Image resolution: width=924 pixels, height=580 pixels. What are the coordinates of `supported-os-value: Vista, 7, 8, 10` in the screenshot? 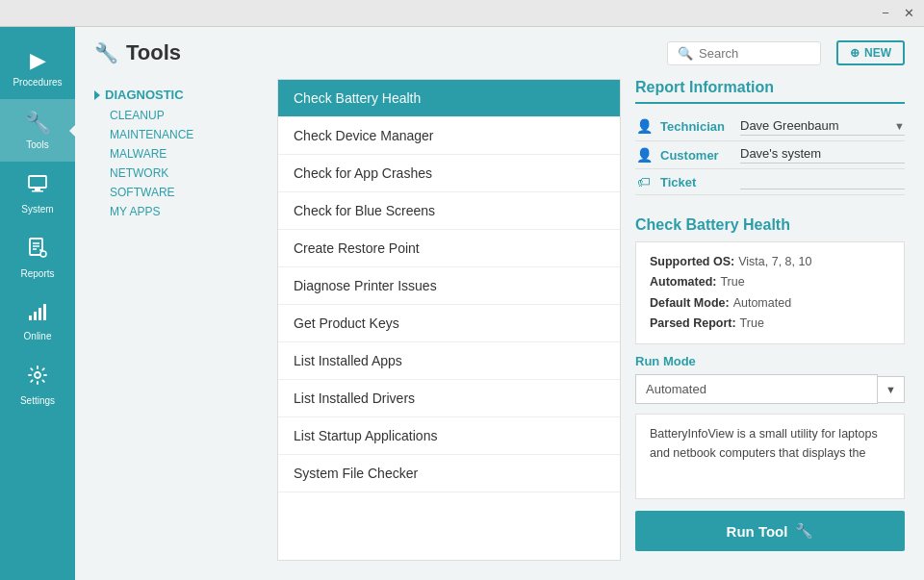 It's located at (775, 262).